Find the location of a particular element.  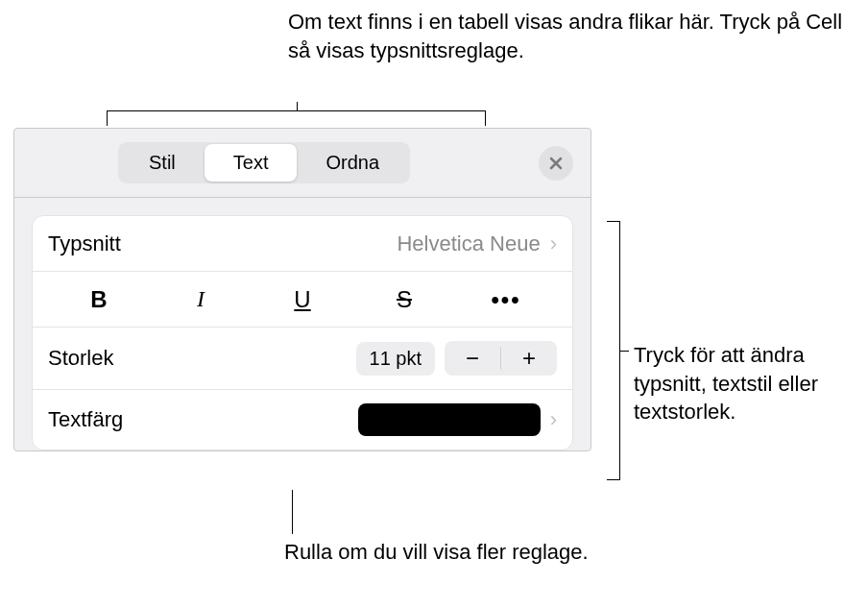

text-color-value-wrap: › is located at coordinates (457, 420).